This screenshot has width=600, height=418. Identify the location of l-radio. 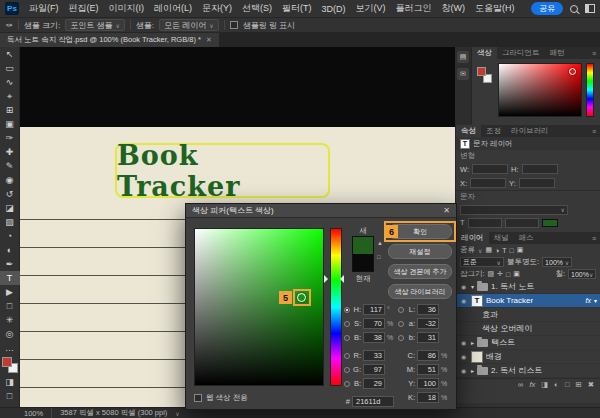
(401, 310).